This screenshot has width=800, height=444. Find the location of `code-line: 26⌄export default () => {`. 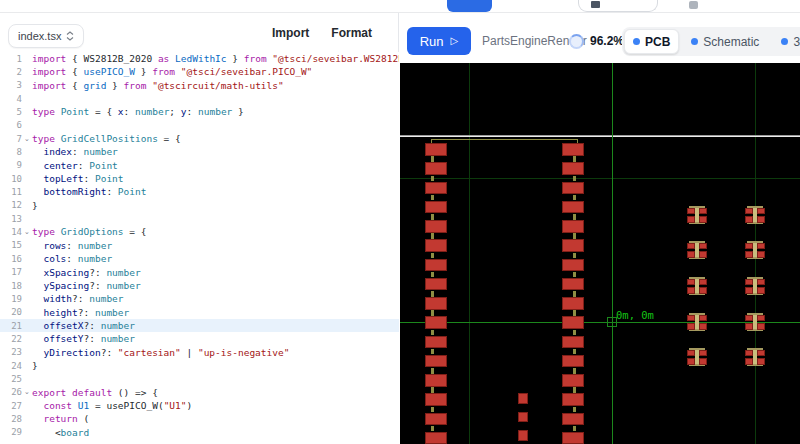

code-line: 26⌄export default () => { is located at coordinates (200, 392).